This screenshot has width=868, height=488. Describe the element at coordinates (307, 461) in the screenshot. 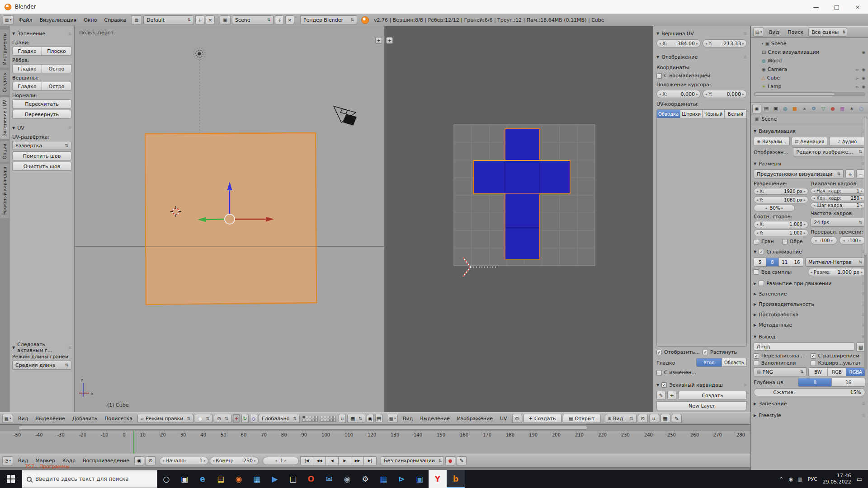

I see `jump-to-start-button: |◀` at that location.